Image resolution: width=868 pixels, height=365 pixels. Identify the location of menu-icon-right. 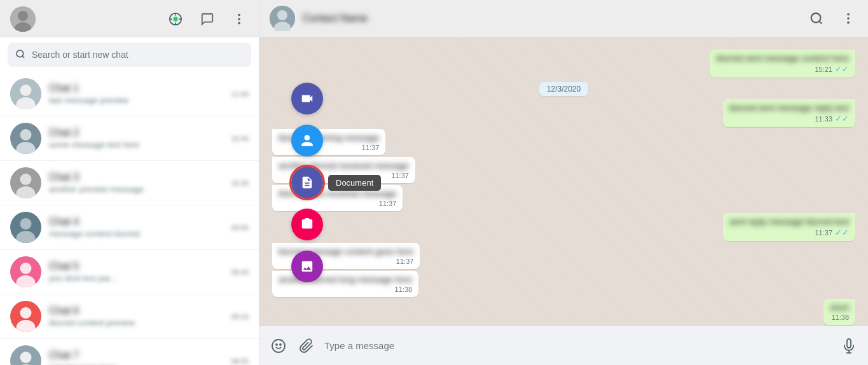
(848, 18).